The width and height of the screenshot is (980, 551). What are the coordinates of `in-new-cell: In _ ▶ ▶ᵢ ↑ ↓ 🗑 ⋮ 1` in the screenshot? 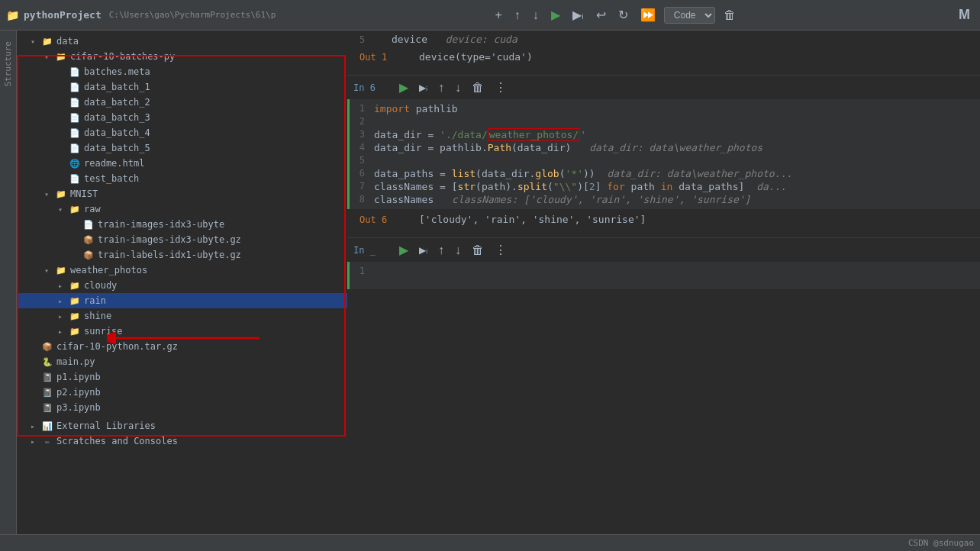 It's located at (664, 263).